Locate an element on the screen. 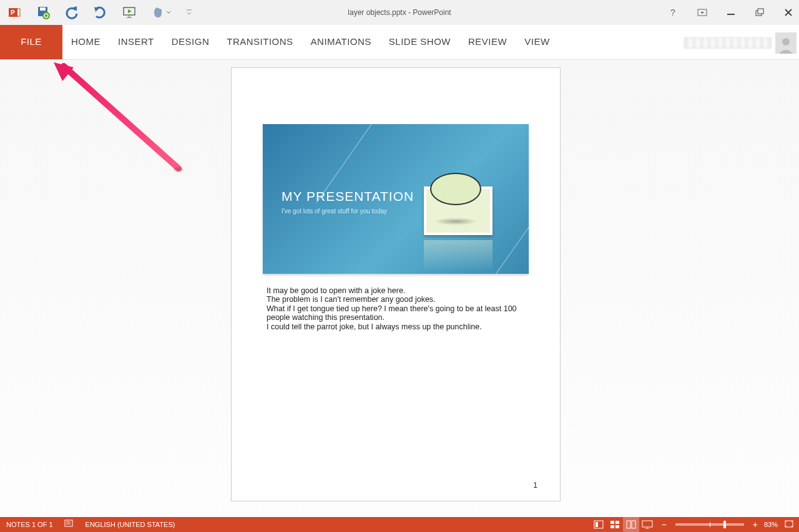 The image size is (799, 532). slide-thumbnail: MY PRESENTATION I've got lots of great s… is located at coordinates (396, 199).